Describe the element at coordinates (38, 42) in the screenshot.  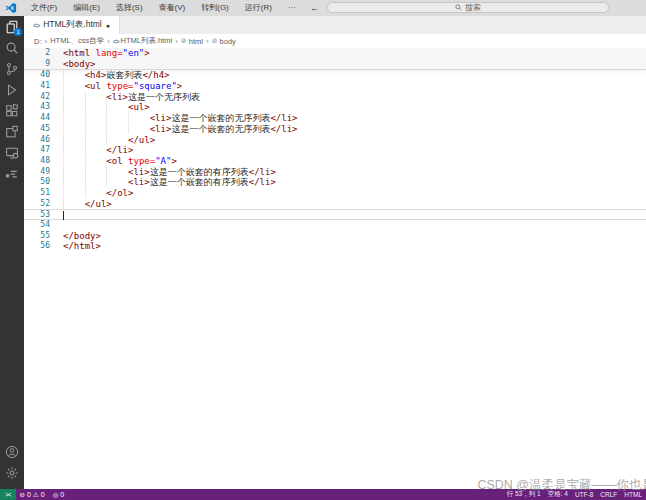
I see `breadcrumb-item-0: D:` at that location.